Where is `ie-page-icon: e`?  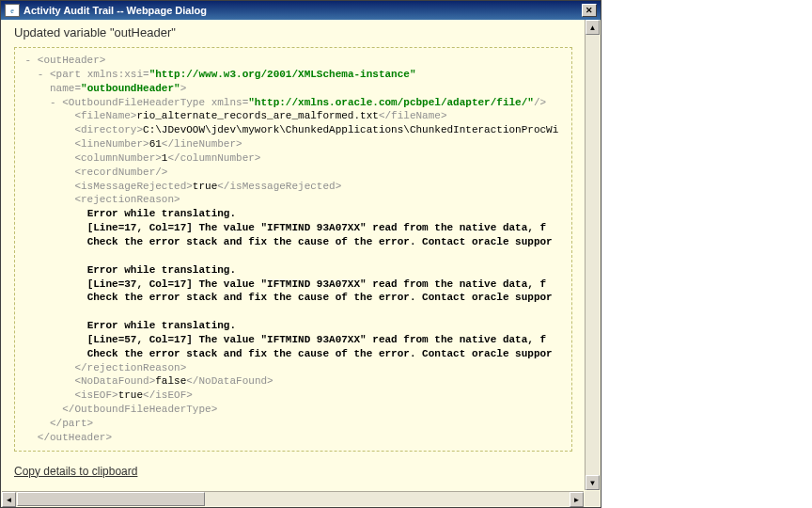 ie-page-icon: e is located at coordinates (12, 10).